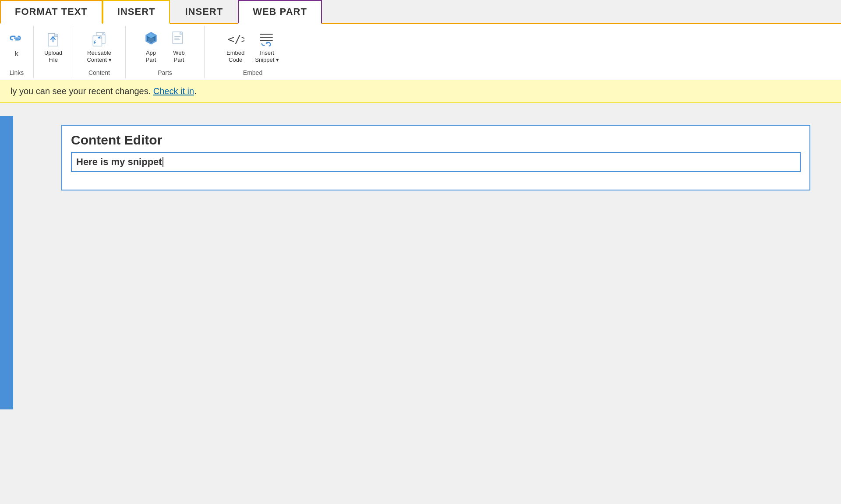  Describe the element at coordinates (195, 91) in the screenshot. I see `notification-suffix: .` at that location.